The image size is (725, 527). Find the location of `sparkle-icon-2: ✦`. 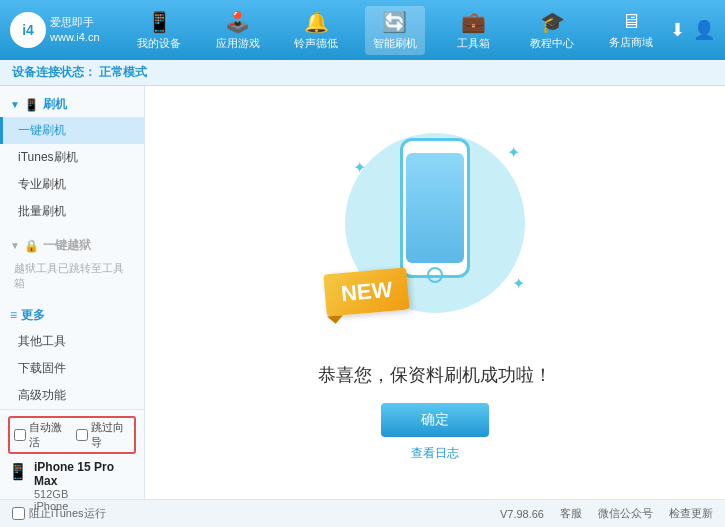

sparkle-icon-2: ✦ is located at coordinates (360, 168).